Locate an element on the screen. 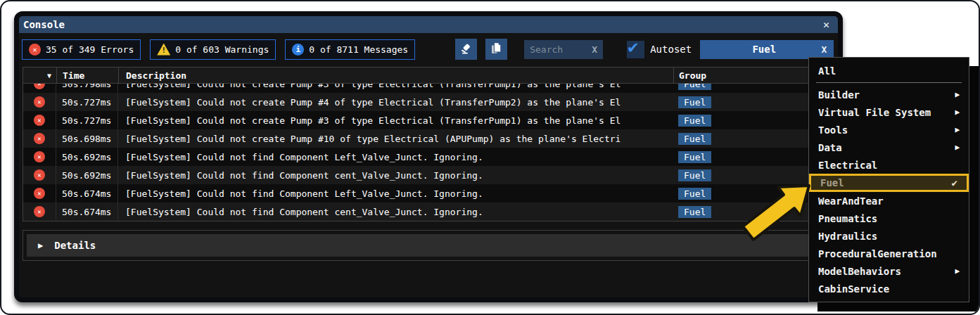  eraser-icon is located at coordinates (466, 49).